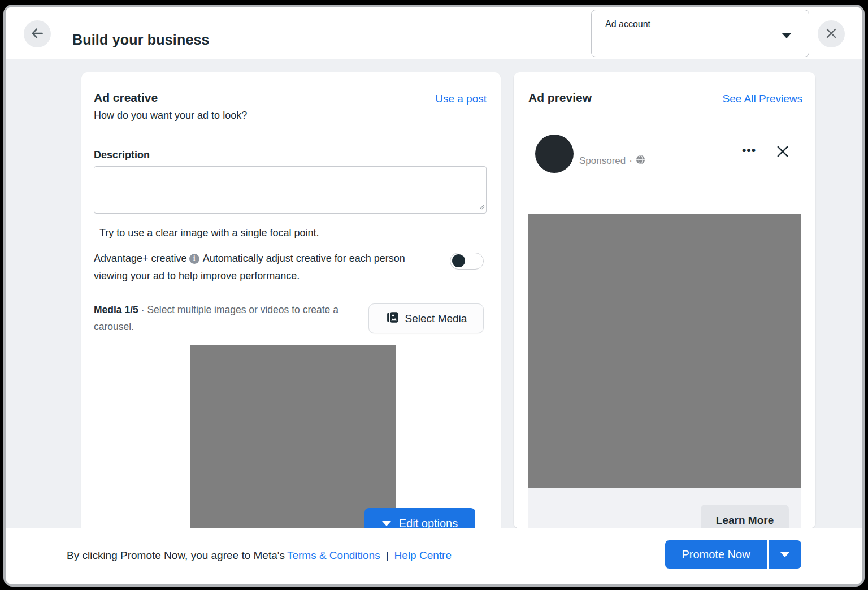 This screenshot has width=868, height=590. What do you see at coordinates (734, 554) in the screenshot?
I see `promote-split-button: Promote Now` at bounding box center [734, 554].